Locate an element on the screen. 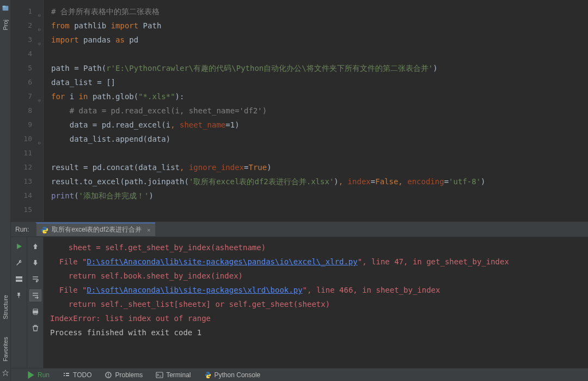 Image resolution: width=588 pixels, height=381 pixels. editor-gutter: 1⊖2⊖3⊖4567⊖8910⊖1112131415 is located at coordinates (27, 111).